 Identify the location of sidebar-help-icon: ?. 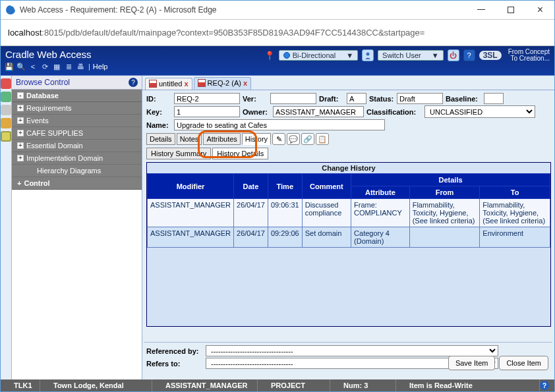
(133, 82).